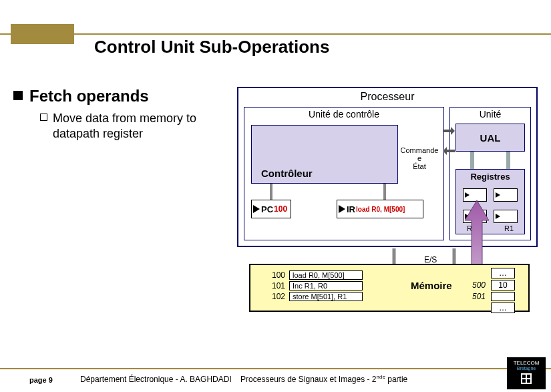 Image resolution: width=551 pixels, height=392 pixels. I want to click on pc-value: 100, so click(281, 209).